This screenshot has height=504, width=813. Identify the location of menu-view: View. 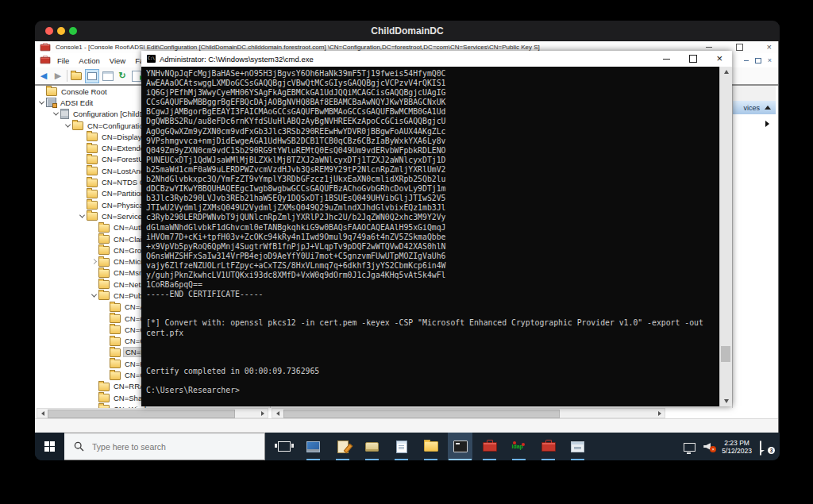
(118, 60).